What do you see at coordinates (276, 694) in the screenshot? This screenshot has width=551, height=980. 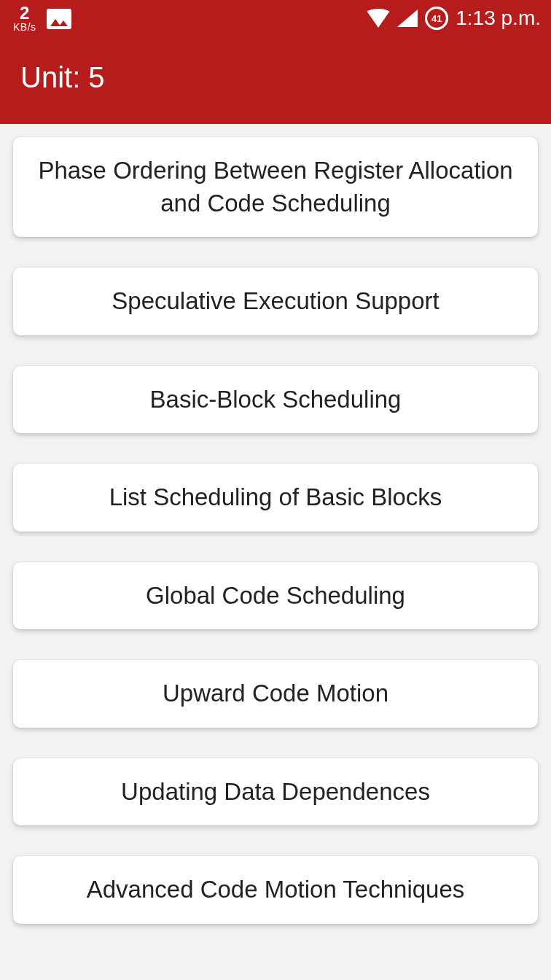 I see `topic-item: Upward Code Motion` at bounding box center [276, 694].